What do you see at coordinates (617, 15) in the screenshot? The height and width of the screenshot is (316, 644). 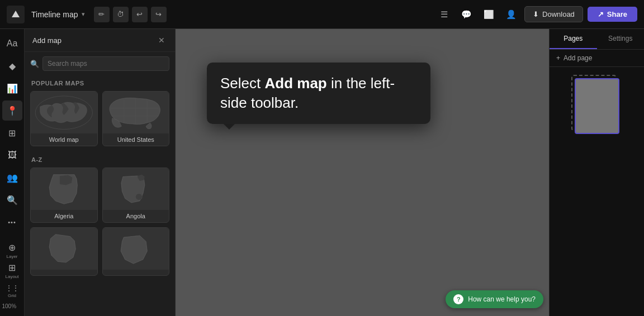 I see `share-label: Share` at bounding box center [617, 15].